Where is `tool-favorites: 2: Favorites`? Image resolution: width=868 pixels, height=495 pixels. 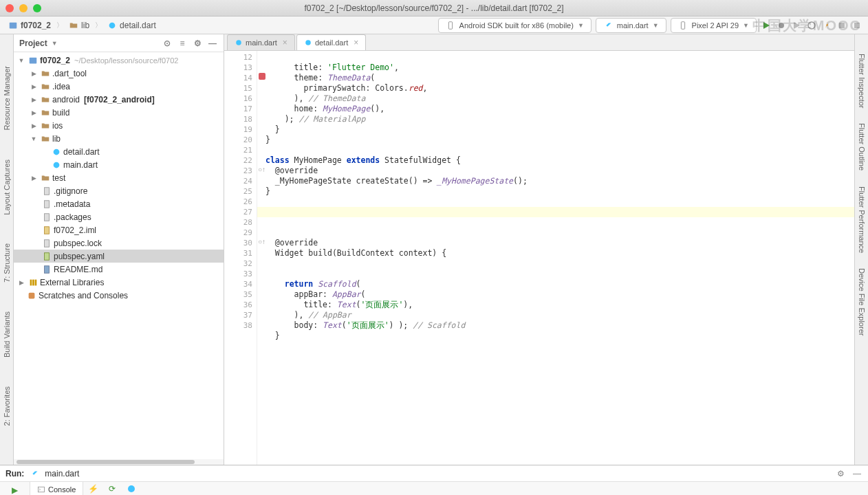 tool-favorites: 2: Favorites is located at coordinates (7, 406).